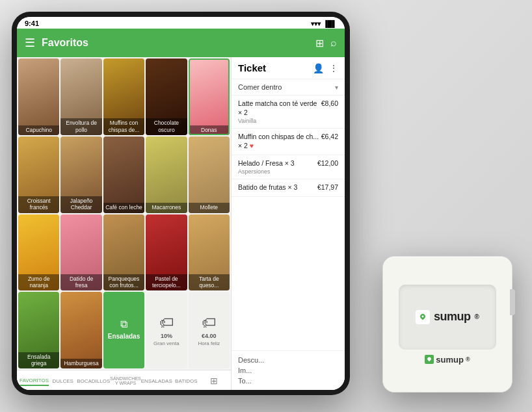 This screenshot has width=532, height=412. I want to click on battery-icon: ▐█▌, so click(330, 23).